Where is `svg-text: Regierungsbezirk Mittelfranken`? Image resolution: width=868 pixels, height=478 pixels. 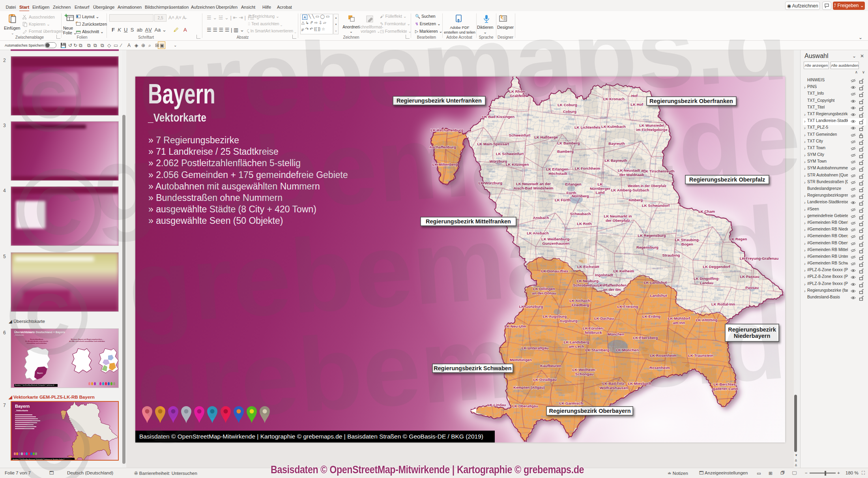
svg-text: Regierungsbezirk Mittelfranken is located at coordinates (468, 221).